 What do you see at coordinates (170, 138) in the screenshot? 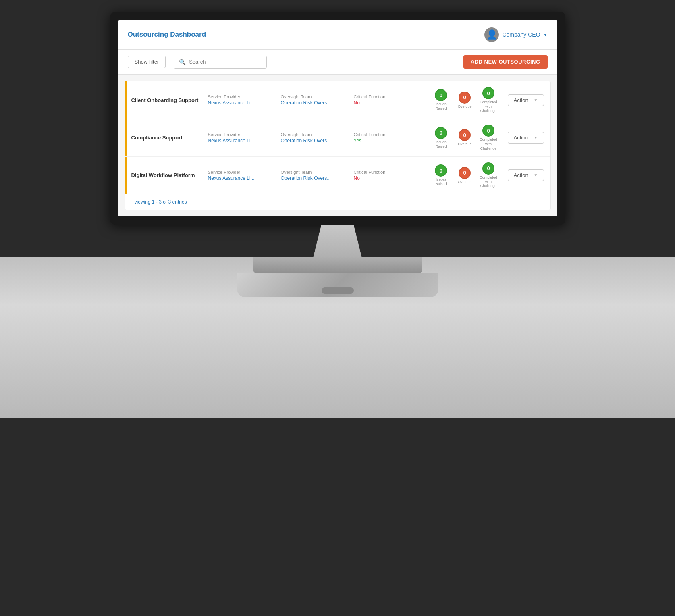
I see `row-name: Compliance Support` at bounding box center [170, 138].